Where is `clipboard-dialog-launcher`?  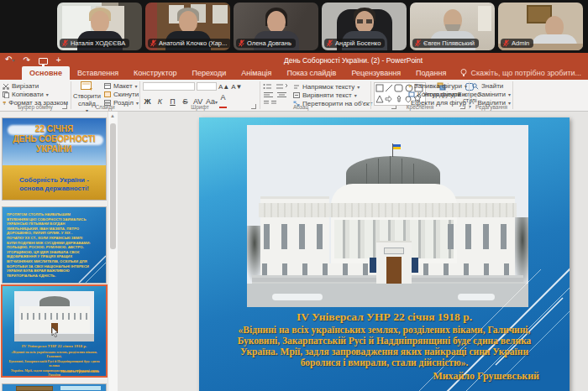 clipboard-dialog-launcher is located at coordinates (65, 107).